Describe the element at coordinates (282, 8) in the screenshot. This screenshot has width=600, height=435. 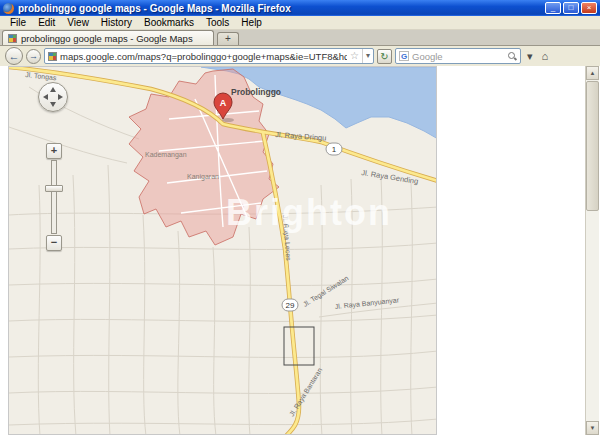
I see `window-title: probolinggo google maps - Google Maps - …` at that location.